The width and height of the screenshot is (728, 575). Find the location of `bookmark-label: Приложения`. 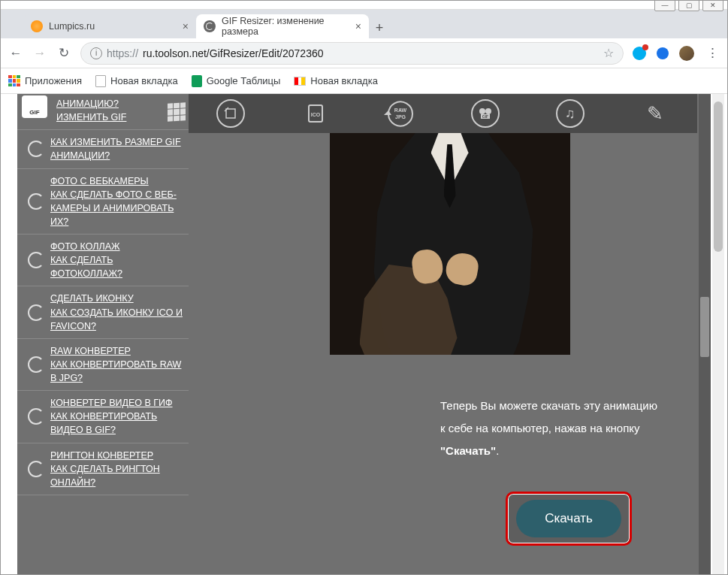

bookmark-label: Приложения is located at coordinates (53, 81).